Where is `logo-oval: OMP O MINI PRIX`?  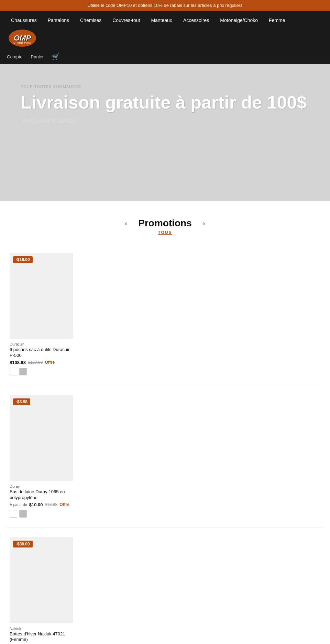
logo-oval: OMP O MINI PRIX is located at coordinates (22, 38).